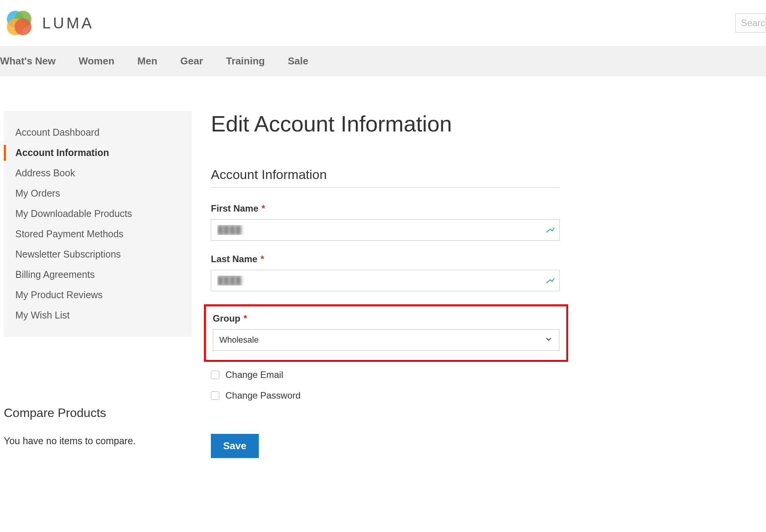 The height and width of the screenshot is (532, 766). I want to click on compare-empty-text: You have no items to compare., so click(98, 441).